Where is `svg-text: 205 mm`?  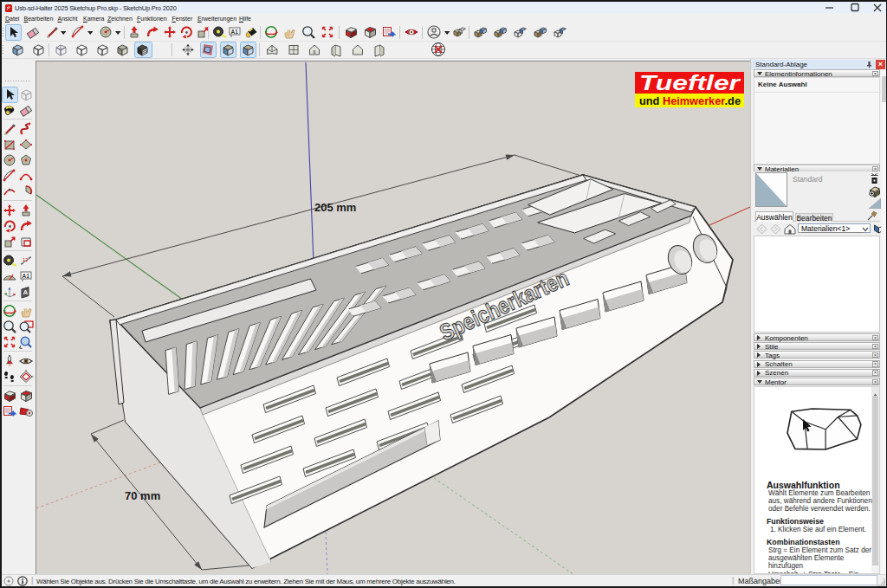 svg-text: 205 mm is located at coordinates (335, 208).